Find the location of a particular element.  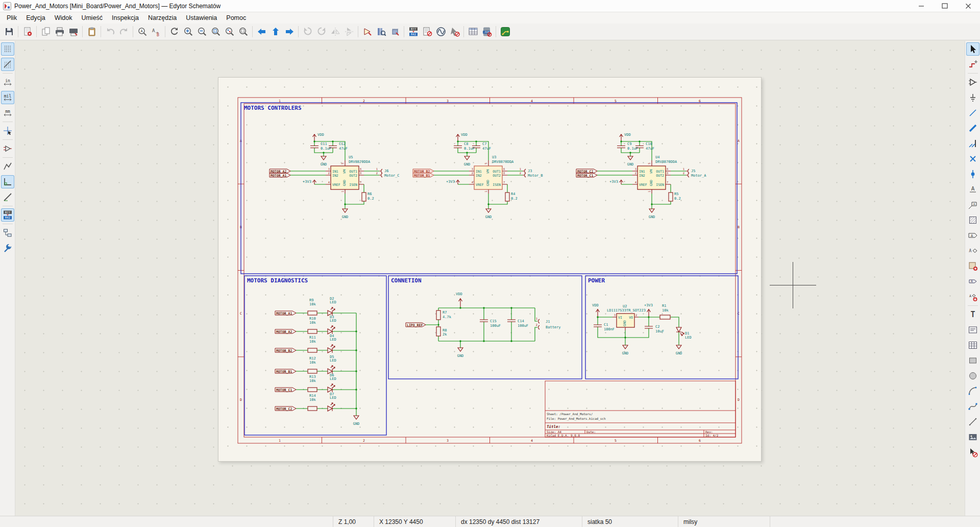

plot-button is located at coordinates (74, 32).